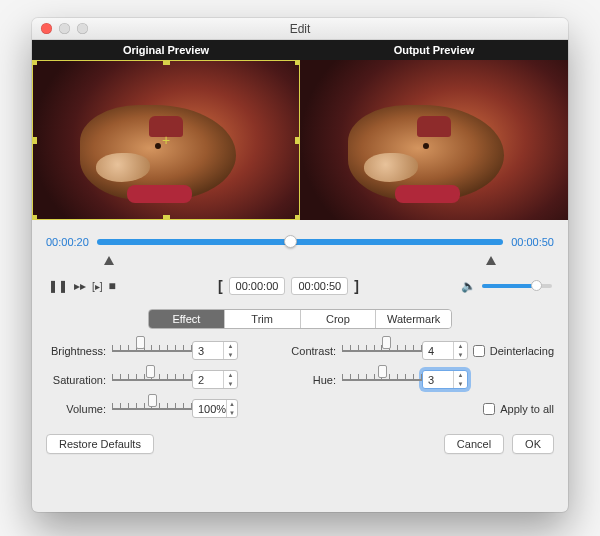 This screenshot has width=600, height=536. Describe the element at coordinates (300, 29) in the screenshot. I see `window-title: Edit` at that location.